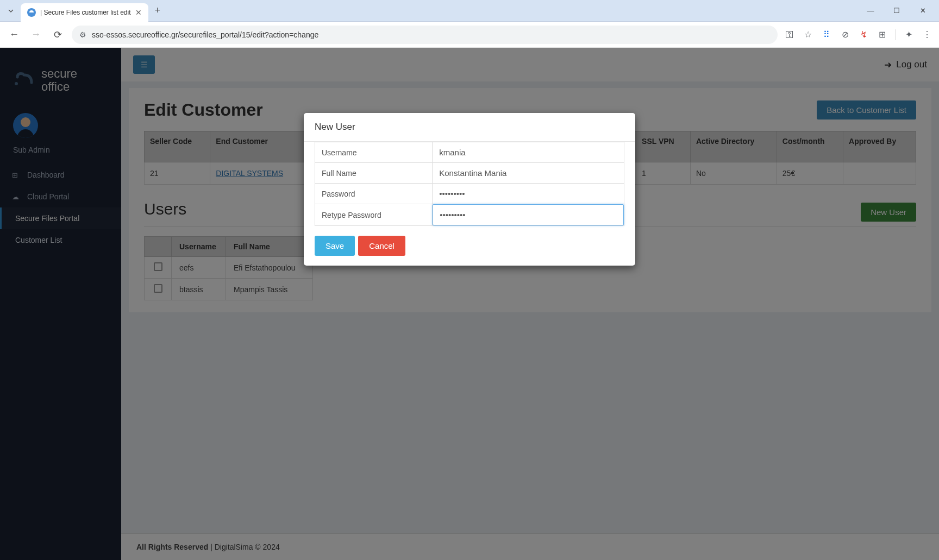 This screenshot has width=939, height=560. I want to click on fullname-label: Full Name, so click(374, 173).